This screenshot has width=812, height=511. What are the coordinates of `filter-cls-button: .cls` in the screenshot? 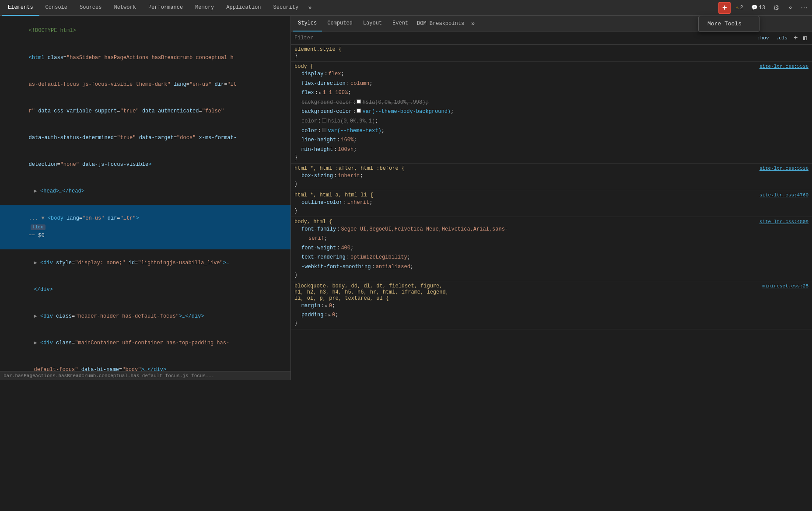 It's located at (782, 38).